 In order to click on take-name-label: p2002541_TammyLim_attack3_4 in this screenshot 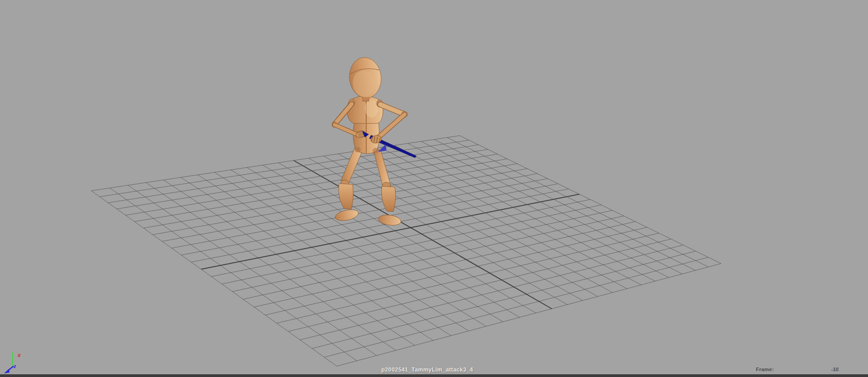, I will do `click(427, 370)`.